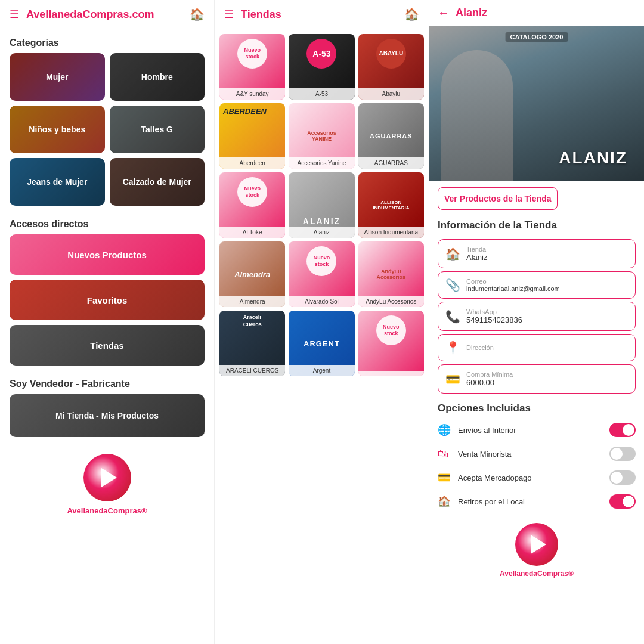  Describe the element at coordinates (321, 205) in the screenshot. I see `store-card-alaniz: ALANIZ Alaniz` at that location.